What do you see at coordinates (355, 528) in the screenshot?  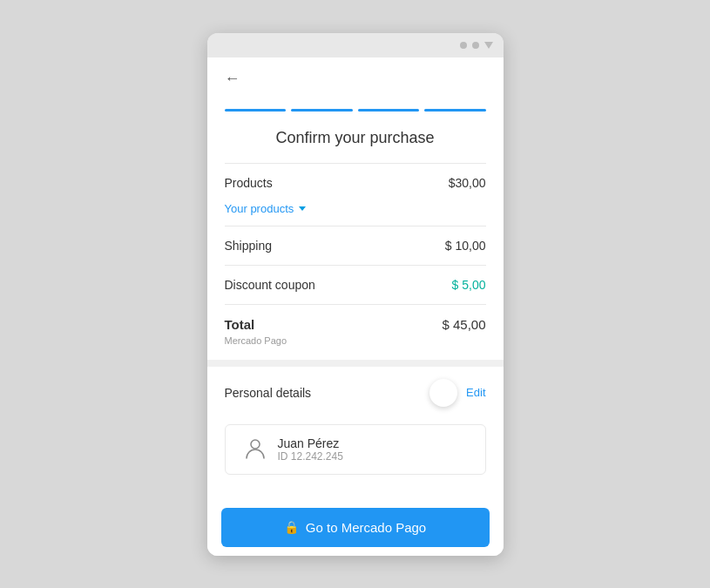 I see `cta-button: 🔒 Go to Mercado Pago` at bounding box center [355, 528].